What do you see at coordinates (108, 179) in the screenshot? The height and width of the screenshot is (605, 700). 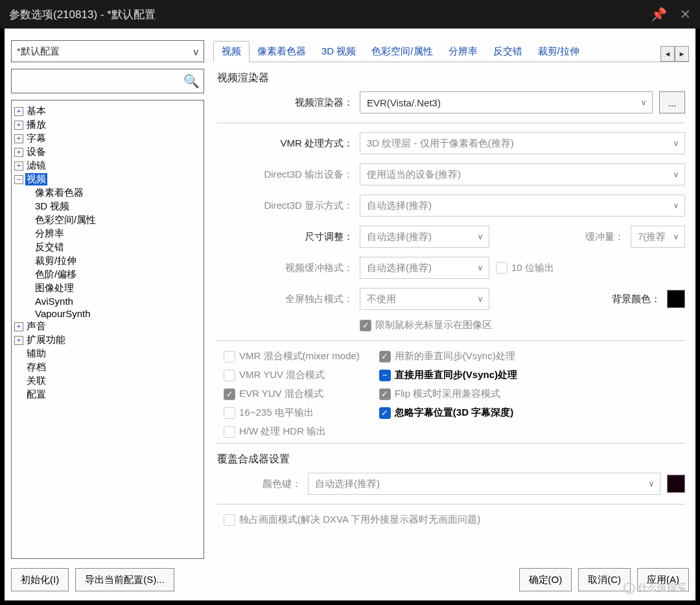 I see `tree-item-video: −视频` at bounding box center [108, 179].